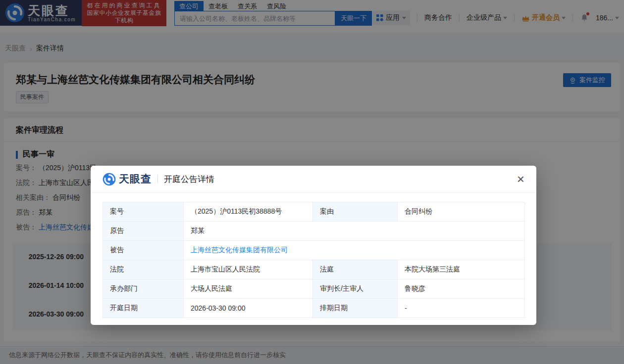 This screenshot has width=624, height=364. Describe the element at coordinates (356, 212) in the screenshot. I see `table-label: 案由` at that location.